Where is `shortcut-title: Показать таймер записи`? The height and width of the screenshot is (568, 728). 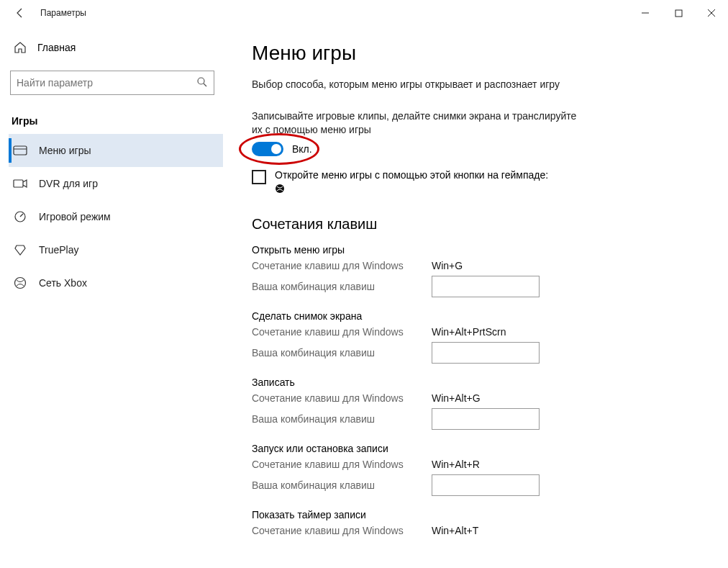
shortcut-title: Показать таймер записи is located at coordinates (479, 515).